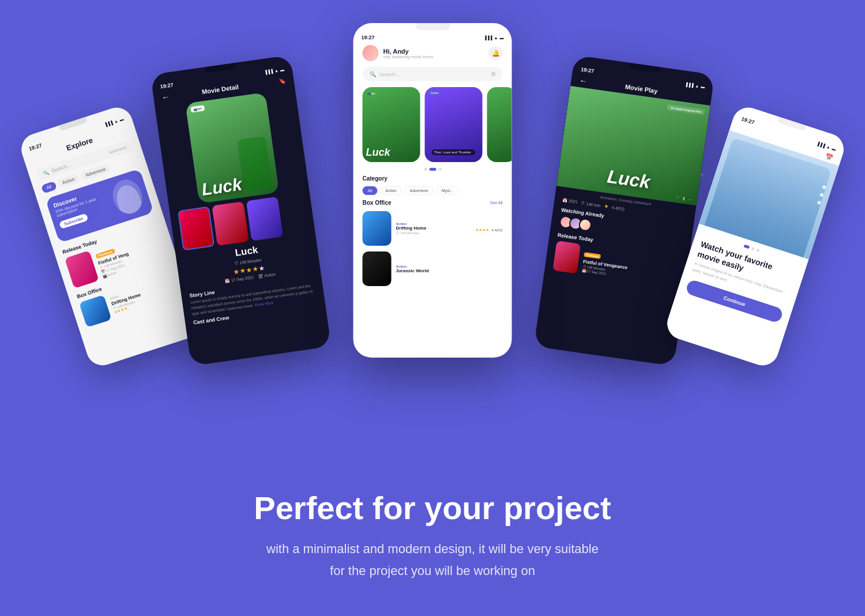  What do you see at coordinates (371, 53) in the screenshot?
I see `user-avatar` at bounding box center [371, 53].